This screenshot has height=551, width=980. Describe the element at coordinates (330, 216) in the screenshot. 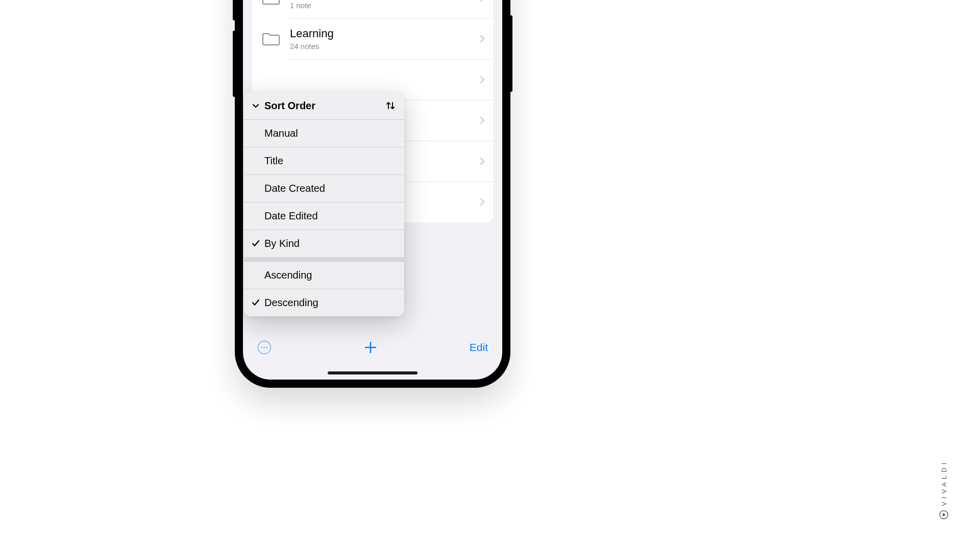

I see `menu-item-label: Date Edited` at that location.